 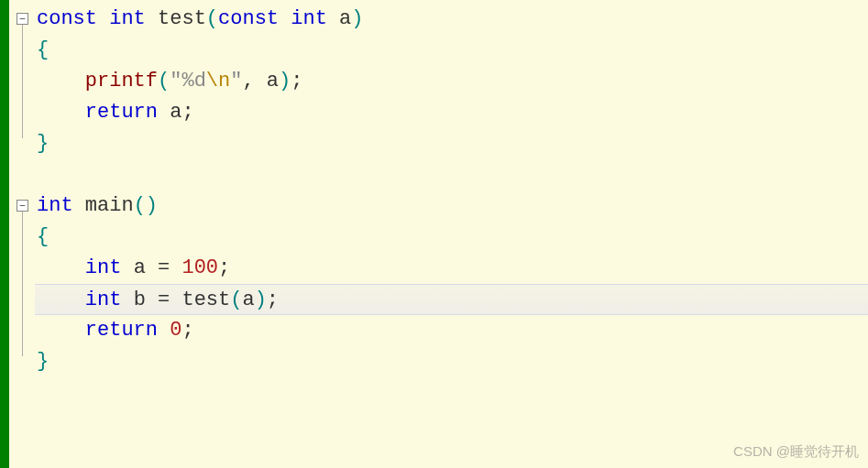 I want to click on fold-column: −−, so click(x=22, y=234).